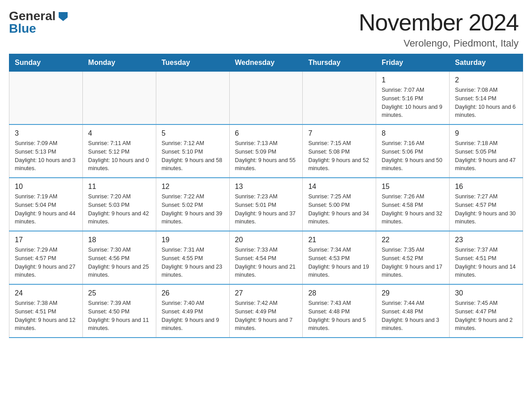 This screenshot has height=411, width=532. What do you see at coordinates (193, 258) in the screenshot?
I see `calendar-cell: 19Sunrise: 7:31 AM Sunset: 4:55 PM Dayli…` at bounding box center [193, 258].